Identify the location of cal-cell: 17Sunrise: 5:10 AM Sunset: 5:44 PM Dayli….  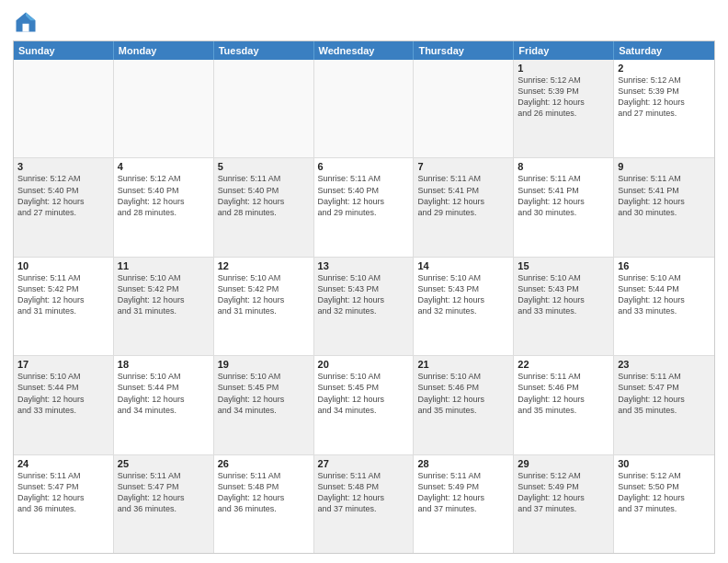
(64, 405).